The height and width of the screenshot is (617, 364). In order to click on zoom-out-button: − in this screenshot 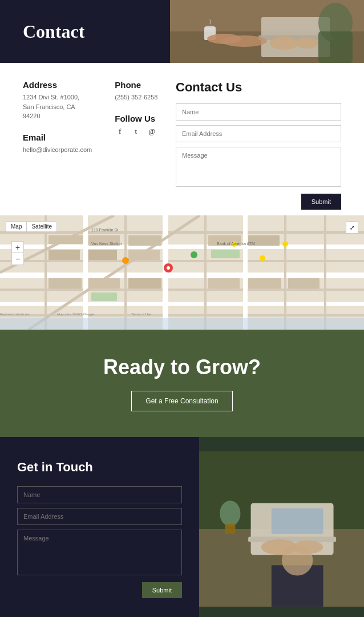, I will do `click(18, 259)`.